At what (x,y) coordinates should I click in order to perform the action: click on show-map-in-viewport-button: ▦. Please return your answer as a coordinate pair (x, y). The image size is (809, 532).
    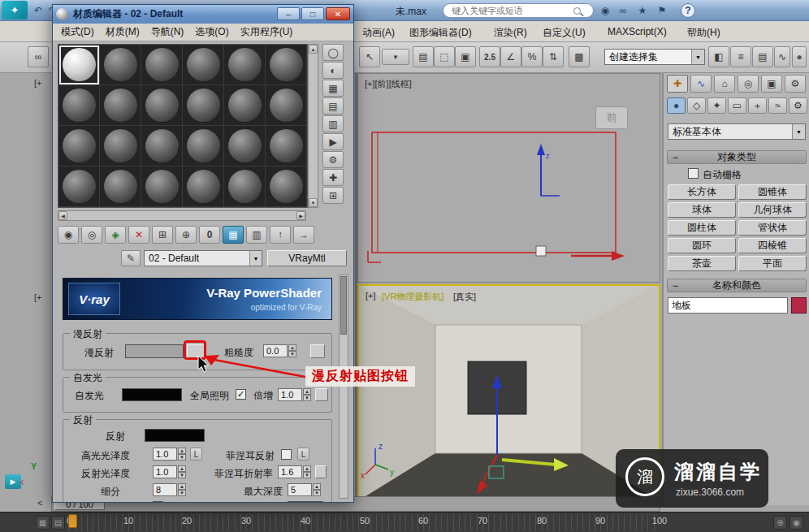
    Looking at the image, I should click on (233, 235).